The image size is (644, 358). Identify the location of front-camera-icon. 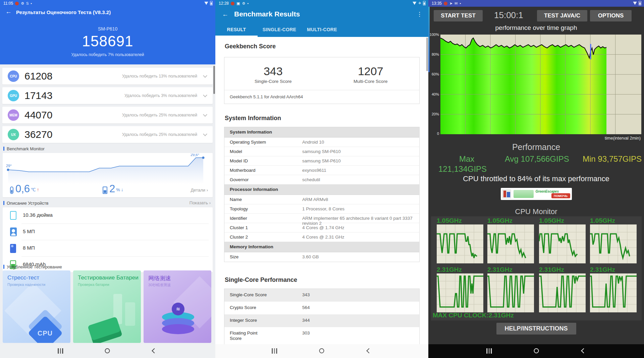
(13, 232).